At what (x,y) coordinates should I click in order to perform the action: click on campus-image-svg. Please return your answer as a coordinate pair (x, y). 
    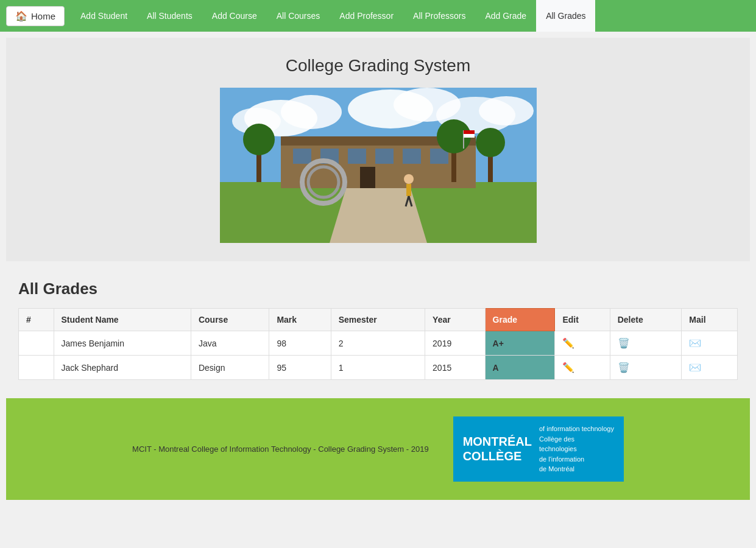
    Looking at the image, I should click on (378, 166).